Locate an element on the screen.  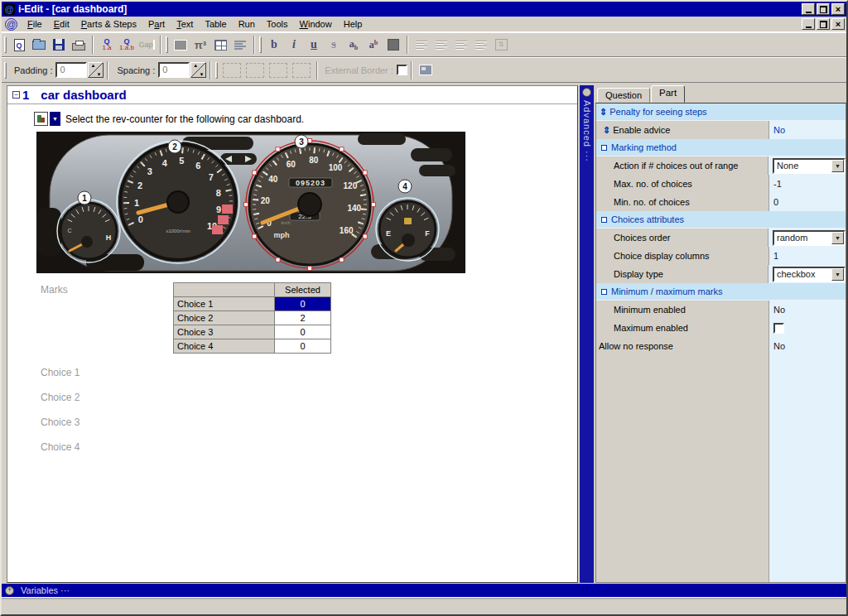
align-right-button is located at coordinates (461, 45).